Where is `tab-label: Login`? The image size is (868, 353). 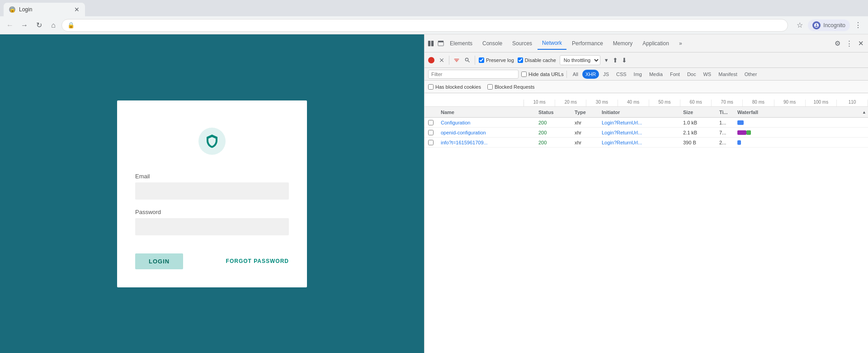
tab-label: Login is located at coordinates (25, 10).